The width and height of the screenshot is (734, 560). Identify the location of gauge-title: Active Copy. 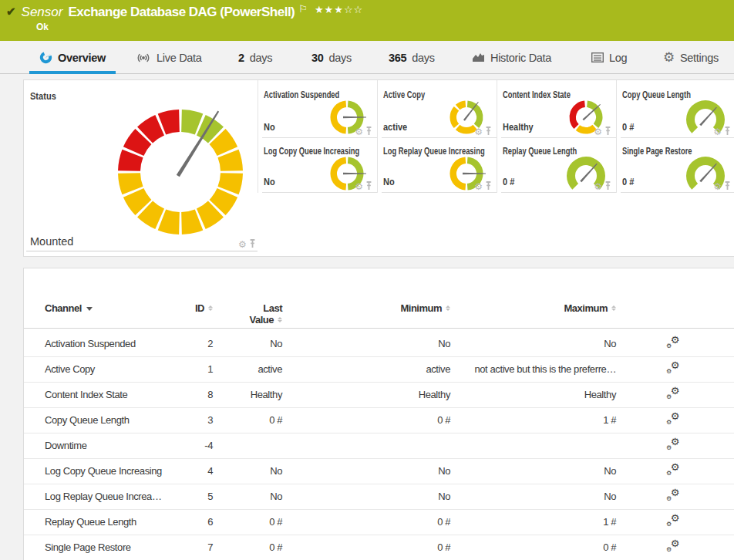
(404, 95).